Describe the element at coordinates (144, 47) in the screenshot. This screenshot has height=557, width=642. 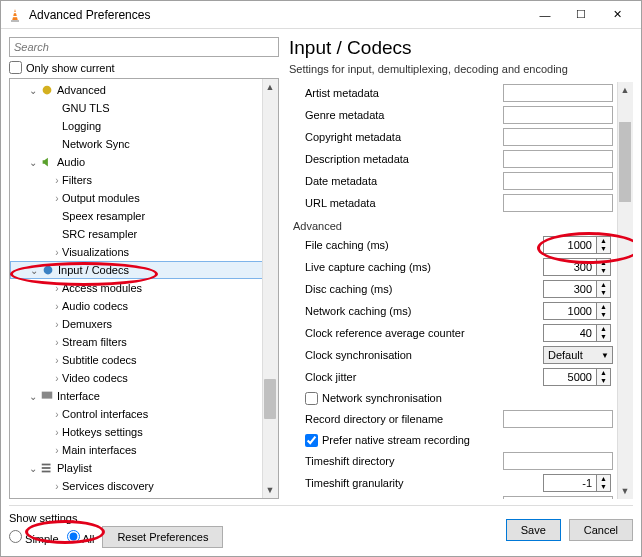
I see `search-input` at that location.